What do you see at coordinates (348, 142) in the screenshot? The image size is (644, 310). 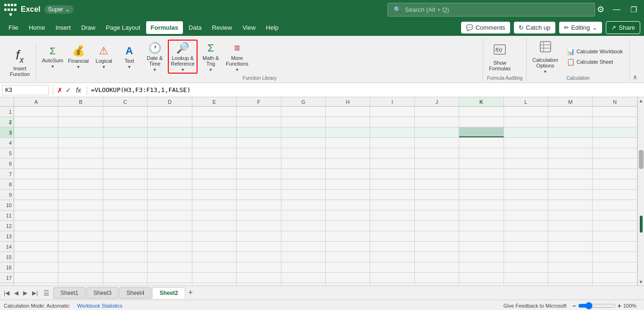 I see `cell-H4` at bounding box center [348, 142].